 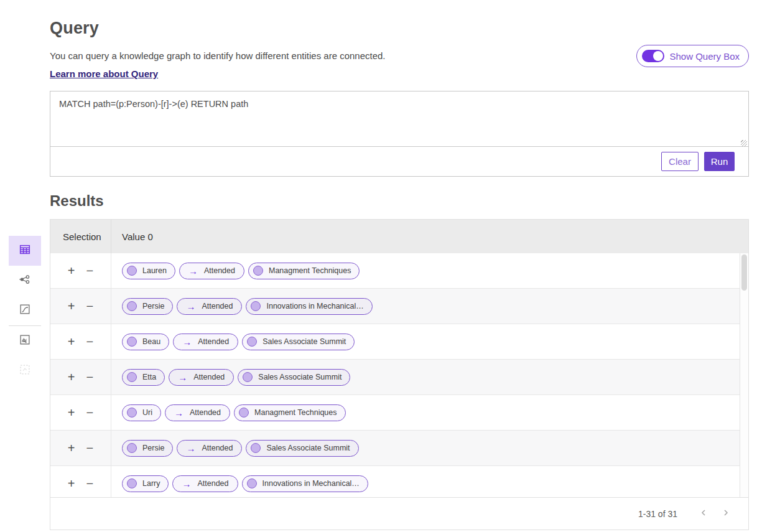 What do you see at coordinates (704, 514) in the screenshot?
I see `pagination-prev-button` at bounding box center [704, 514].